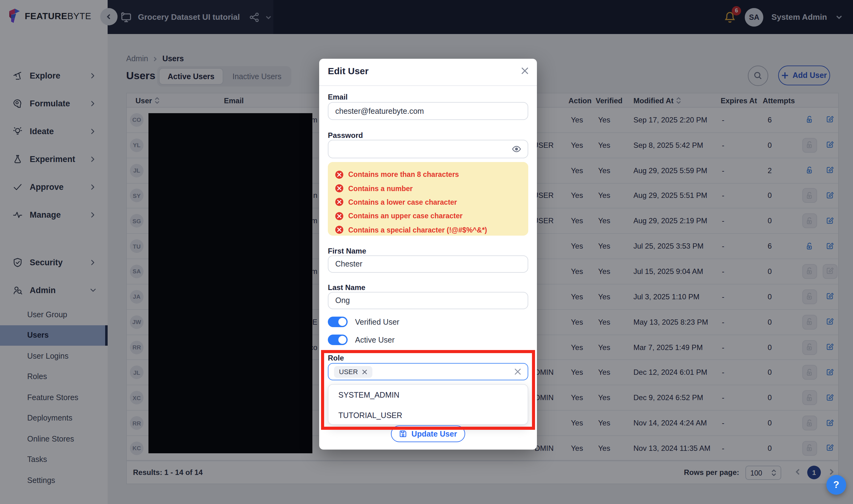 This screenshot has width=853, height=504. I want to click on verified-user-toggle, so click(338, 322).